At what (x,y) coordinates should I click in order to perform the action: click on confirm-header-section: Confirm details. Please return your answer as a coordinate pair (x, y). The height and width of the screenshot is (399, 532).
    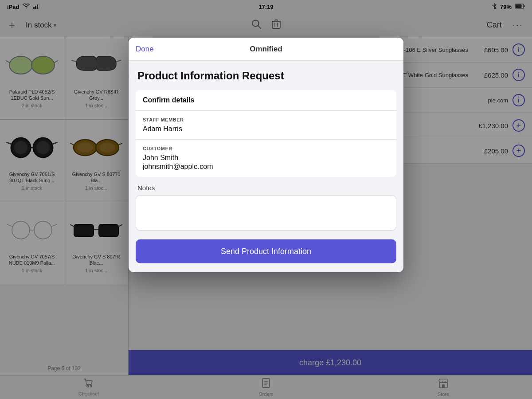
    Looking at the image, I should click on (266, 100).